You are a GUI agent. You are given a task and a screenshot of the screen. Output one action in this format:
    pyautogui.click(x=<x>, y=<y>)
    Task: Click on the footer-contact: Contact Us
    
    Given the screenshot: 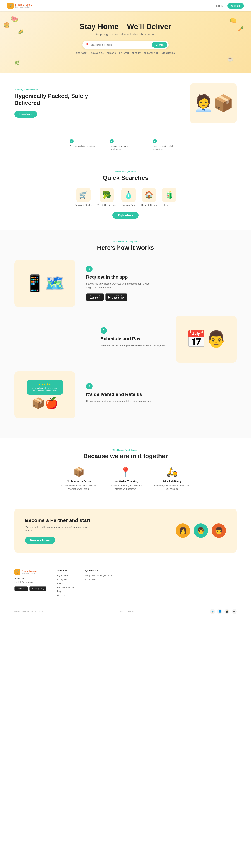 What is the action you would take?
    pyautogui.click(x=99, y=580)
    